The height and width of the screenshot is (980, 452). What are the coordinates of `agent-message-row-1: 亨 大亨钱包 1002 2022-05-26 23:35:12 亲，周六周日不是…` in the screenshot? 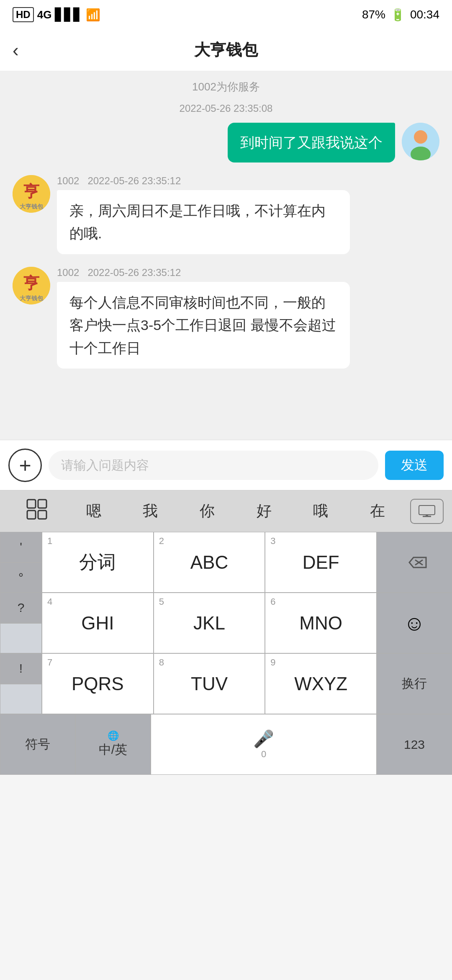 It's located at (226, 214).